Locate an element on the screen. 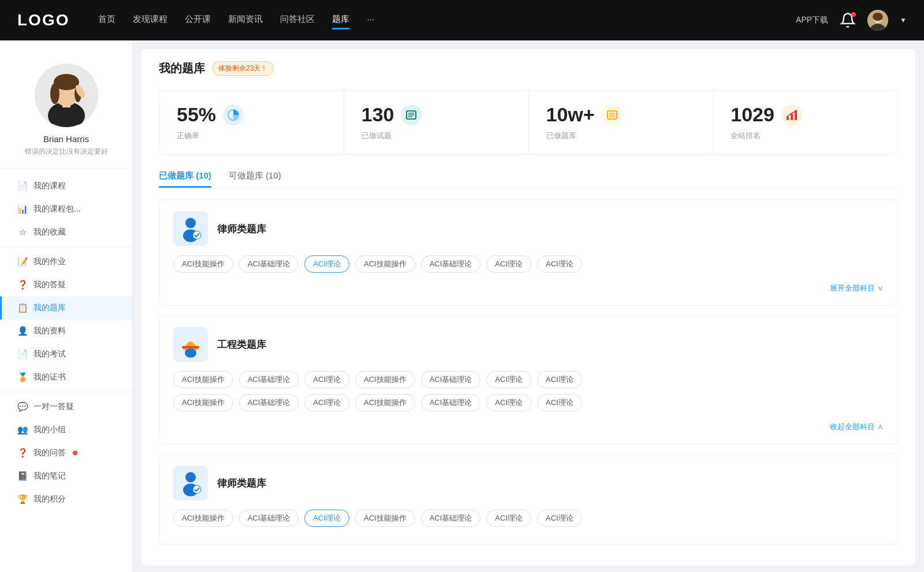  nav-home: 首页 is located at coordinates (107, 20).